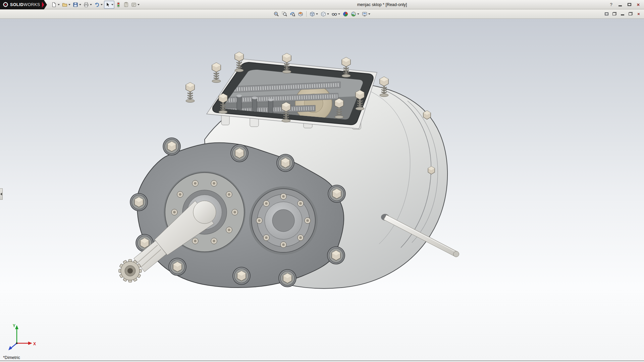  What do you see at coordinates (639, 5) in the screenshot?
I see `close-icon: ×` at bounding box center [639, 5].